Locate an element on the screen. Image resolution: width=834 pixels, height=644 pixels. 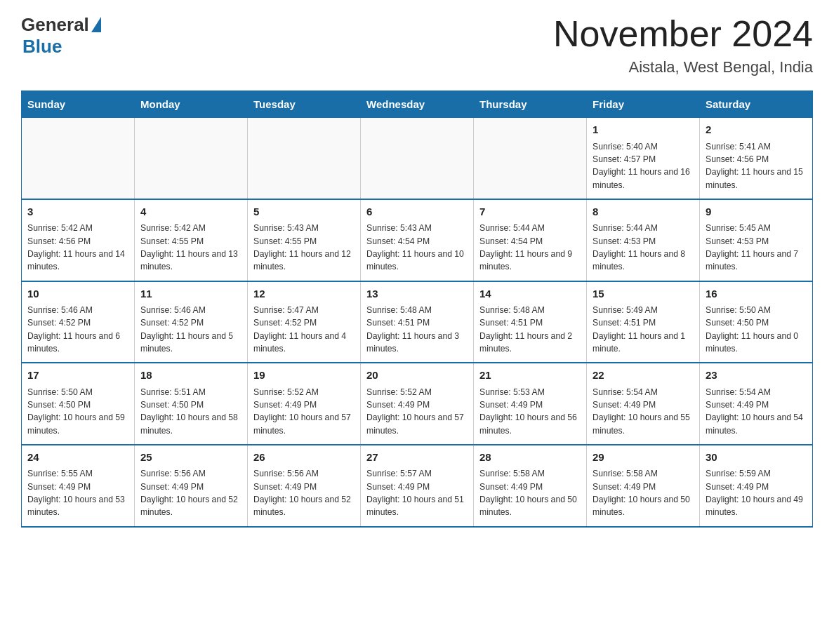
day-number: 30 is located at coordinates (756, 457).